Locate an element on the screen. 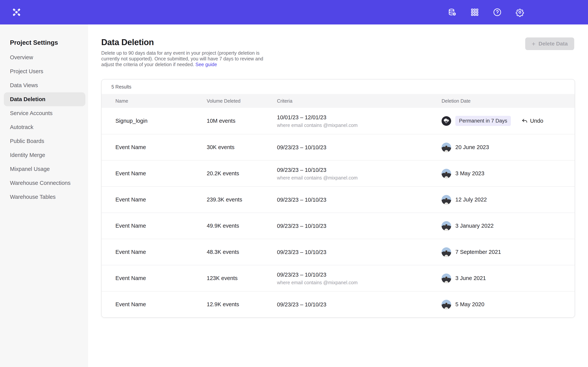 Image resolution: width=588 pixels, height=367 pixels. sidebar-item-public-boards: Public Boards is located at coordinates (45, 141).